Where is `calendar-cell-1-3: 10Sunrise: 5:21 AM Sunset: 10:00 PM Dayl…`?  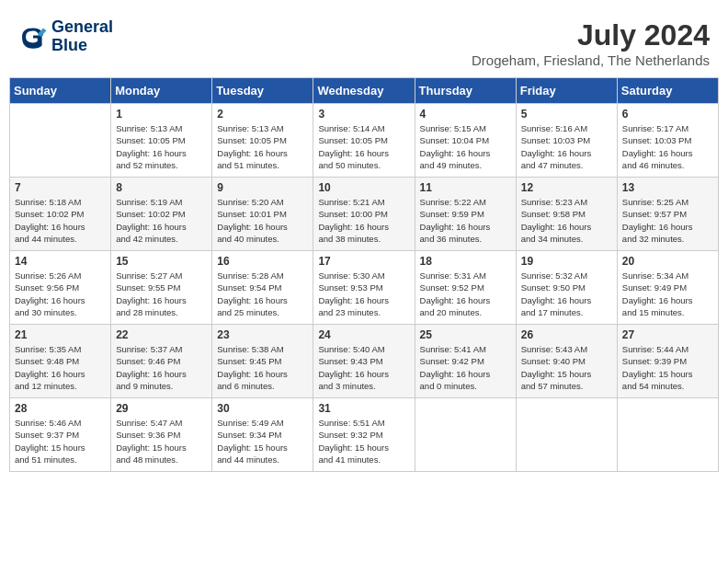 calendar-cell-1-3: 10Sunrise: 5:21 AM Sunset: 10:00 PM Dayl… is located at coordinates (364, 214).